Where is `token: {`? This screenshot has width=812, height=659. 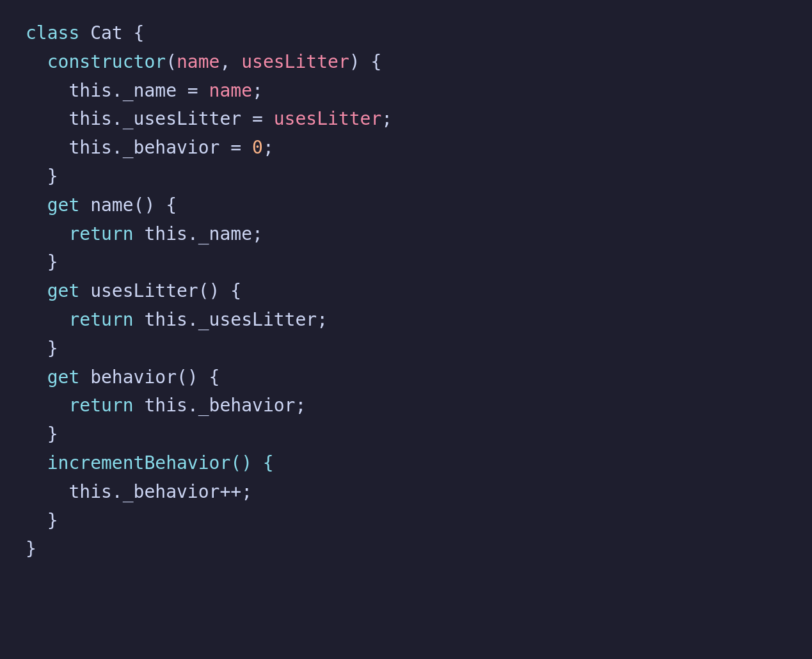
token: { is located at coordinates (134, 33).